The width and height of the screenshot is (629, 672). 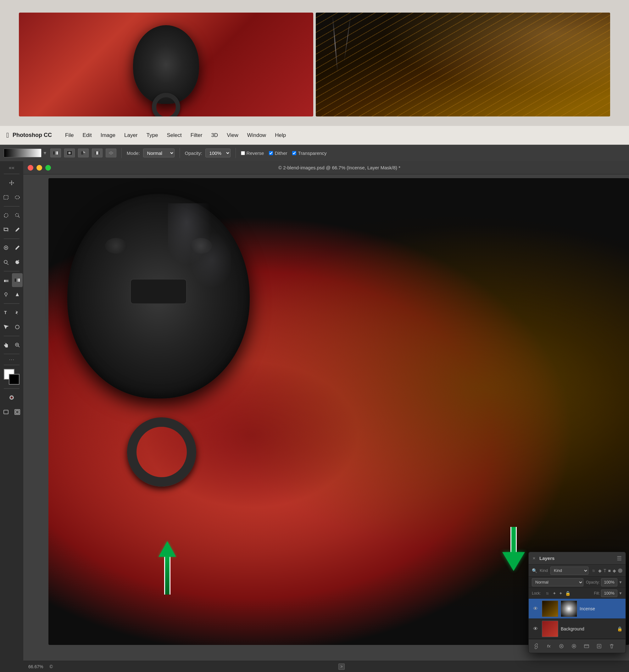 What do you see at coordinates (39, 168) in the screenshot?
I see `minimize-window-btn` at bounding box center [39, 168].